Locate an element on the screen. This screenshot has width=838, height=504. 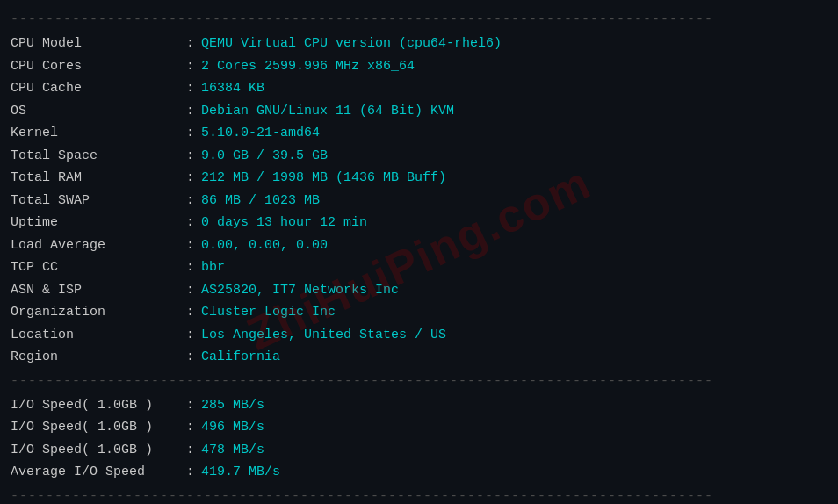
info-row: Organization: Cluster Logic Inc is located at coordinates (419, 313).